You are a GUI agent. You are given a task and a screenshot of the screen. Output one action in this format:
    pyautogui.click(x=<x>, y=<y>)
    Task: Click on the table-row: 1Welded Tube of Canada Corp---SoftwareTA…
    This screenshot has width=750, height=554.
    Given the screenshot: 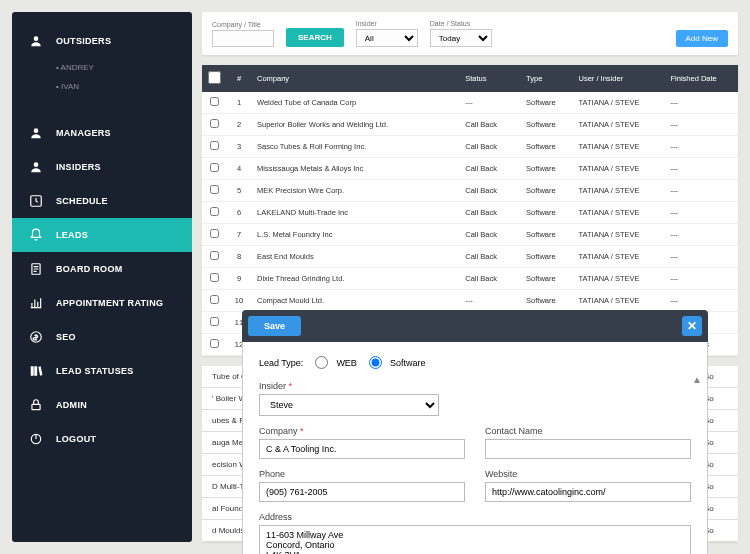 What is the action you would take?
    pyautogui.click(x=470, y=103)
    